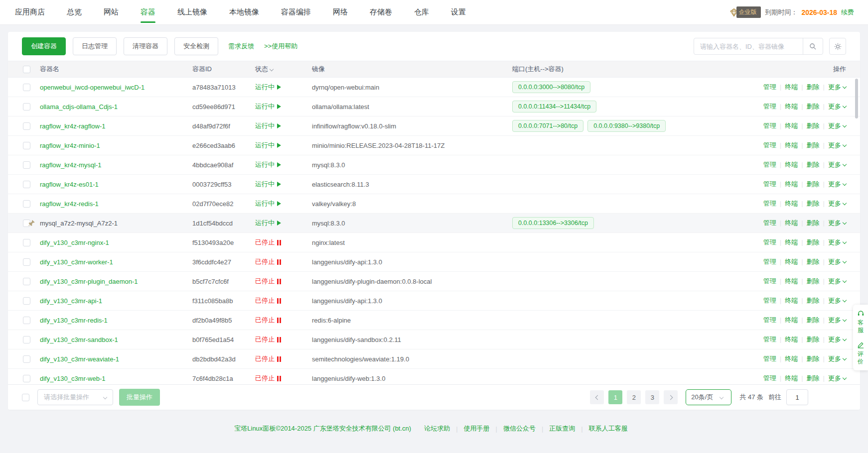  I want to click on nav-item-compose: 容器编排, so click(296, 12).